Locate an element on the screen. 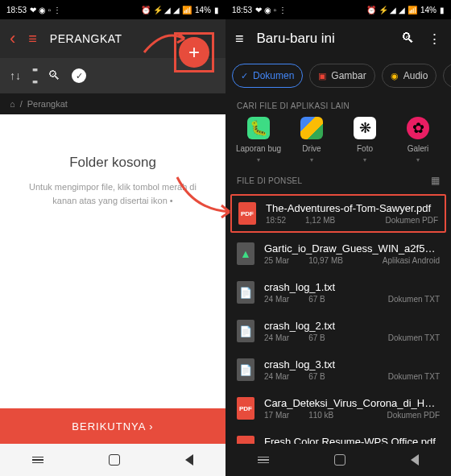  file-name: The-Adventures-of-Tom-Sawyer.pdf is located at coordinates (352, 208).